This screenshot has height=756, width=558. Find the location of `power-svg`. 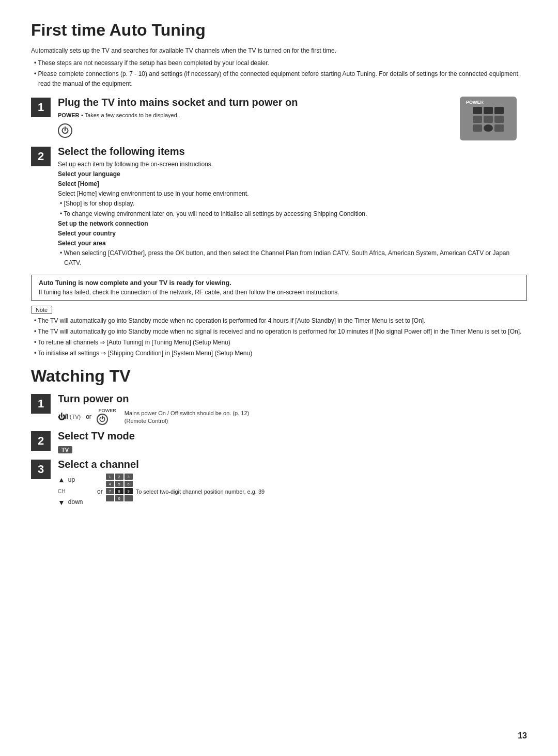

power-svg is located at coordinates (65, 131).